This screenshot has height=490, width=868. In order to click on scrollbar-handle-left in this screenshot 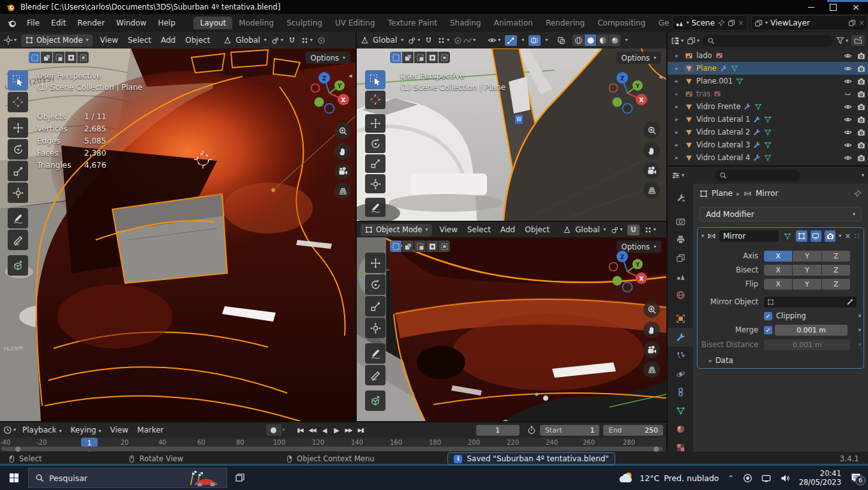, I will do `click(18, 449)`.